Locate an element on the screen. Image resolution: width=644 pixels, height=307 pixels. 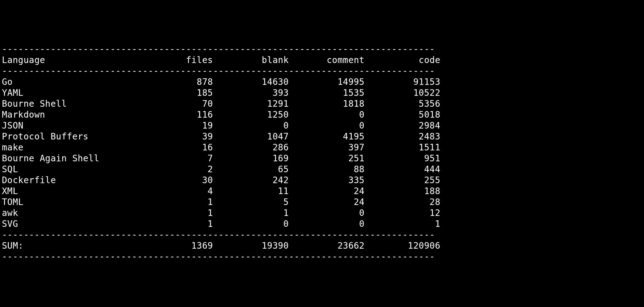
cell-blank: 1250 is located at coordinates (251, 115).